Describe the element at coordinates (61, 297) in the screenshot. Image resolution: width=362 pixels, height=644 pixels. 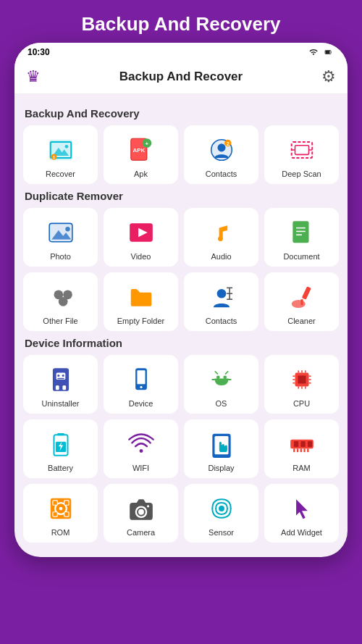
I see `otherfile-icon` at that location.